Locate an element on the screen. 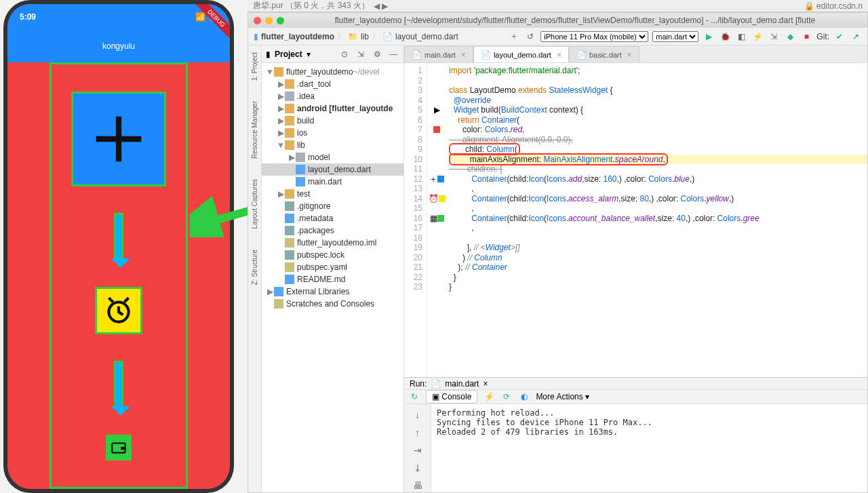 The image size is (868, 493). project-view-select: Project is located at coordinates (289, 54).